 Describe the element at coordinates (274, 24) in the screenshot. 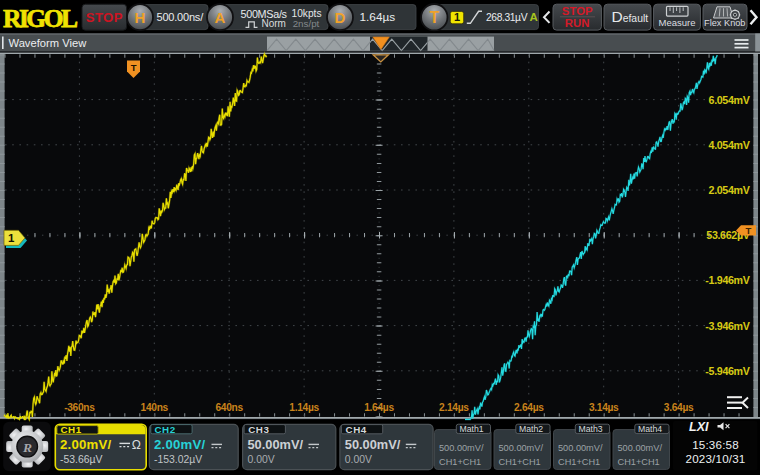

I see `svg-text: Norm` at that location.